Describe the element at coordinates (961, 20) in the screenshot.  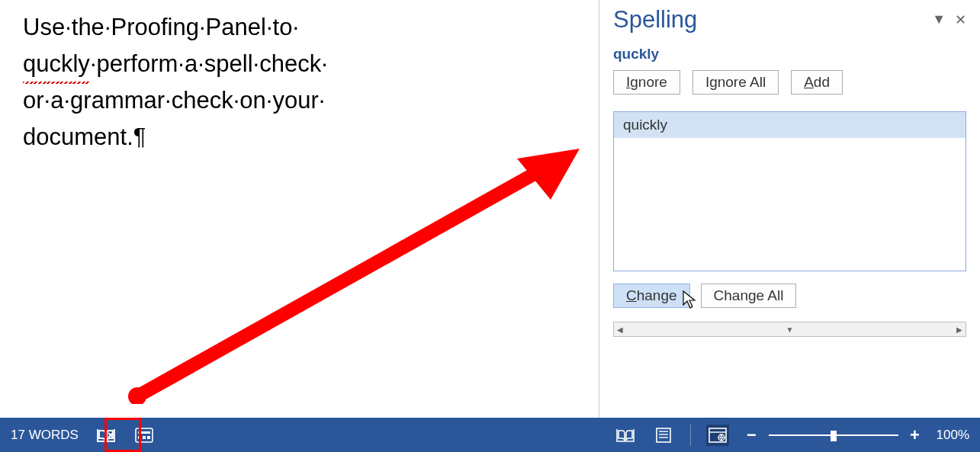
I see `close-icon: ✕` at that location.